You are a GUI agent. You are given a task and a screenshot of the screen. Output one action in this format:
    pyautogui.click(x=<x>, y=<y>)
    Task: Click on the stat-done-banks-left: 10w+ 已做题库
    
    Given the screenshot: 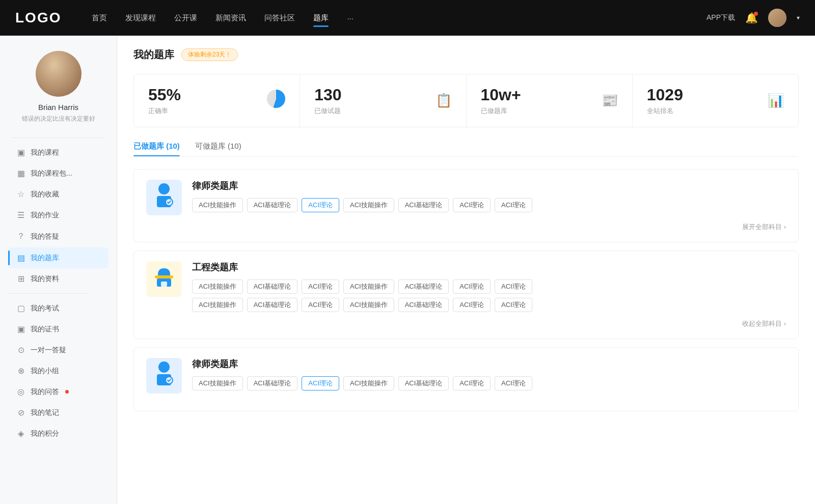 What is the action you would take?
    pyautogui.click(x=501, y=101)
    